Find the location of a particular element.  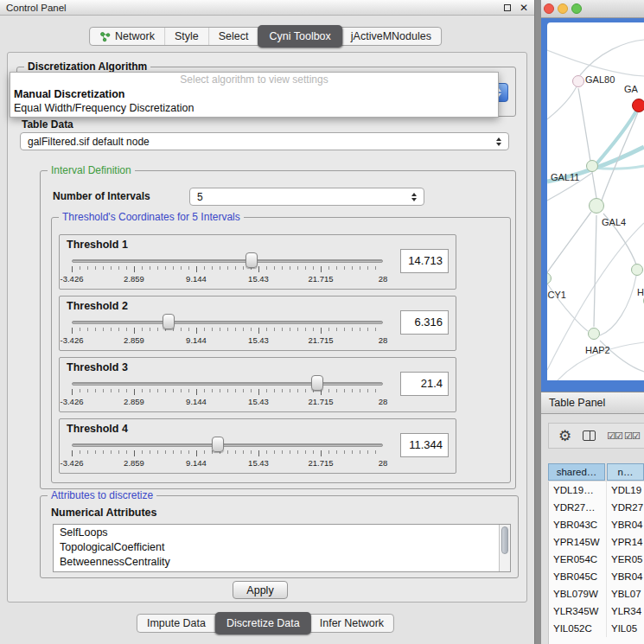

tab-label: jActiveMNodules is located at coordinates (391, 36).